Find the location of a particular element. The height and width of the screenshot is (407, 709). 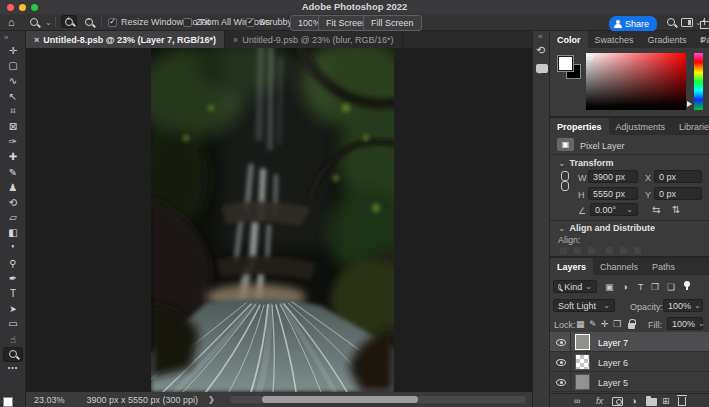

clone-stamp-tool: ♟ is located at coordinates (13, 188).